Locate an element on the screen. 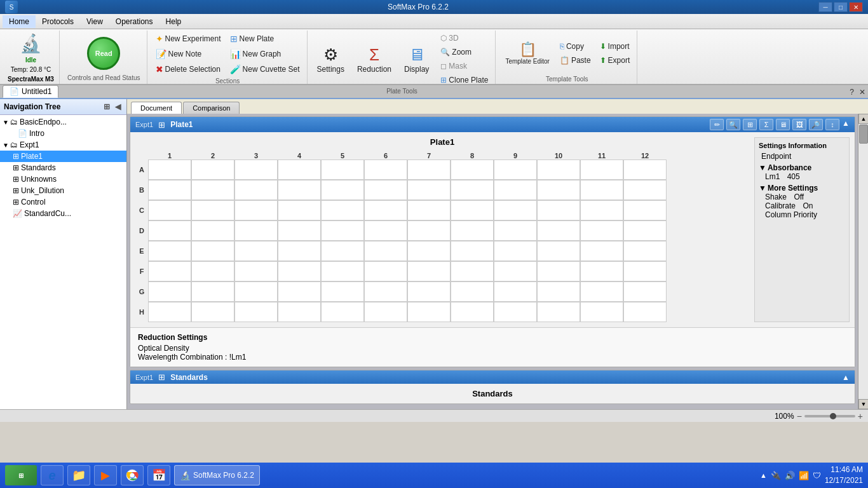 The image size is (868, 488). plate-tool-search: 🔍 is located at coordinates (733, 125).